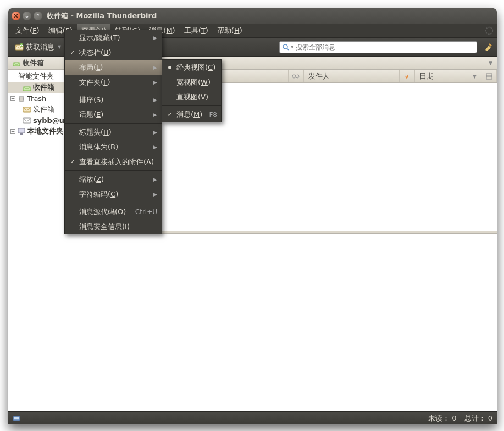 Image resolution: width=504 pixels, height=431 pixels. I want to click on col-date: 日期▼, so click(448, 76).